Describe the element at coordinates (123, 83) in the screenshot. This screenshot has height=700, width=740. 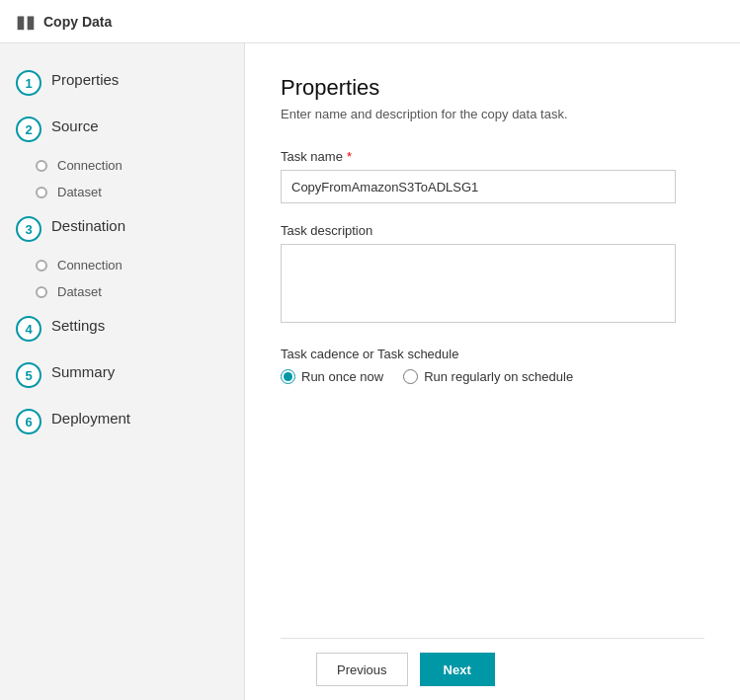
I see `sidebar-item-properties: 1 Properties` at that location.